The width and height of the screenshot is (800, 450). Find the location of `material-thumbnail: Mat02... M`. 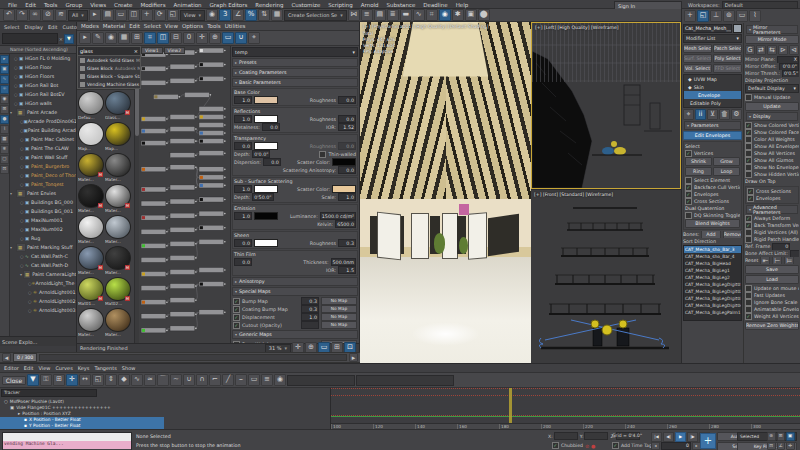

material-thumbnail: Mat02... M is located at coordinates (118, 292).